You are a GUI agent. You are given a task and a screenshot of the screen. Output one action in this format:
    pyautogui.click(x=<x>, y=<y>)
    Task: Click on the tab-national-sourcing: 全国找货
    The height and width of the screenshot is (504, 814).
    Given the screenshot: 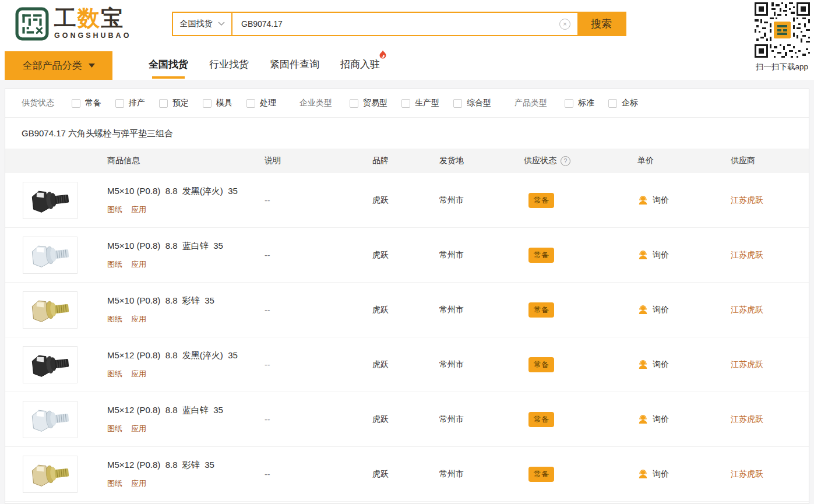 What is the action you would take?
    pyautogui.click(x=168, y=68)
    